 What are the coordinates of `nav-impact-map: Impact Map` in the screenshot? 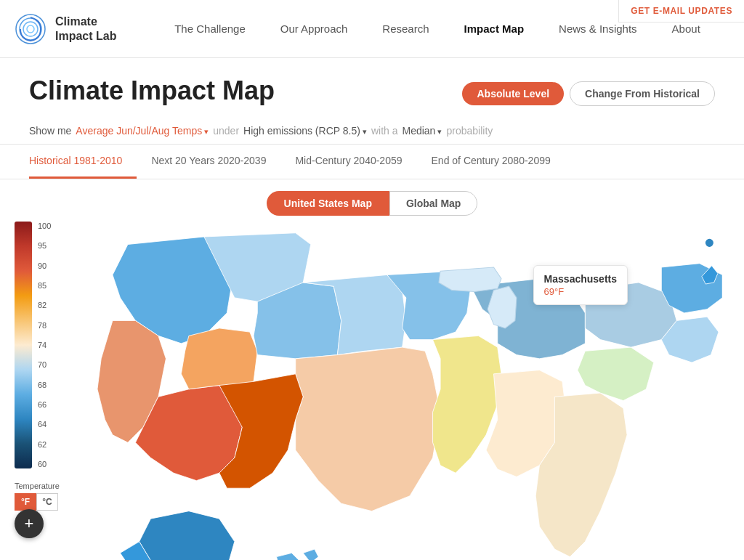 It's located at (494, 29).